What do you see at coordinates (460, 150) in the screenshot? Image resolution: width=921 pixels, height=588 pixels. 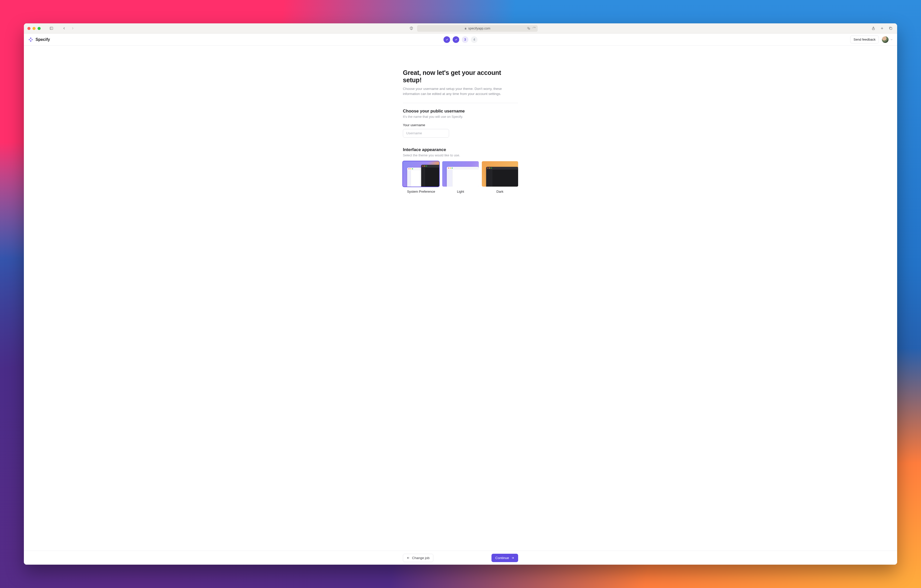 I see `section-heading: Interface appearance` at bounding box center [460, 150].